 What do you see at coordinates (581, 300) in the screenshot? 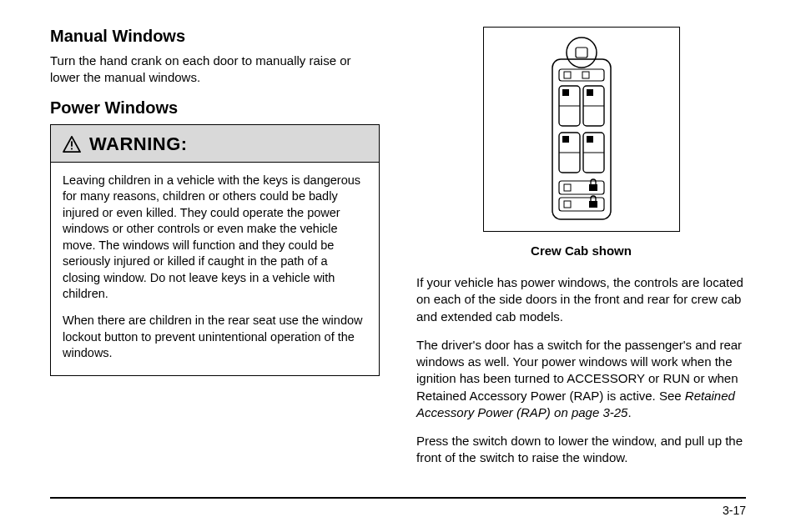
I see `paragraph-controls-location: If your vehicle has power windows, the c…` at bounding box center [581, 300].